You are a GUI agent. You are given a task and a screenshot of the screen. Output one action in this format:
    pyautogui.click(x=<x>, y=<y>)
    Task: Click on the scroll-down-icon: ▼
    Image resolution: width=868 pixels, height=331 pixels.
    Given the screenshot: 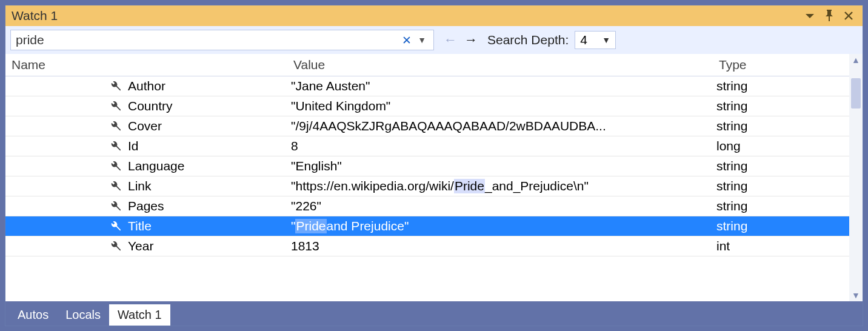 What is the action you would take?
    pyautogui.click(x=856, y=295)
    